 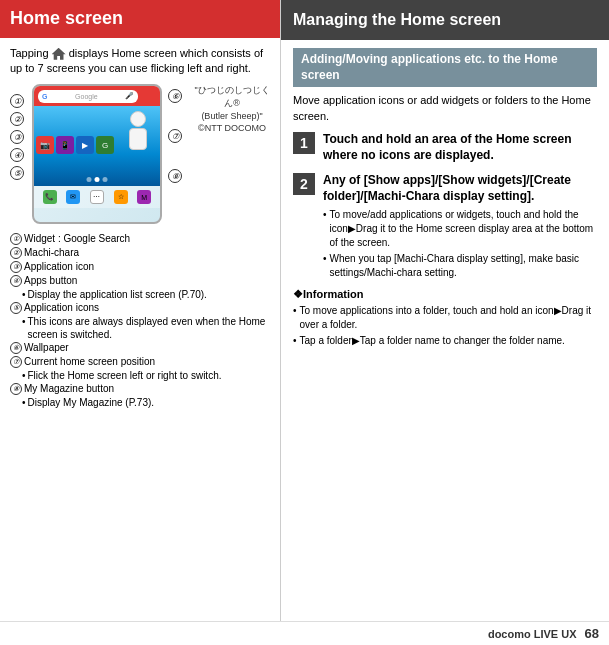 I want to click on sub-text-7: Flick the Home screen left or right to s…, so click(x=125, y=376).